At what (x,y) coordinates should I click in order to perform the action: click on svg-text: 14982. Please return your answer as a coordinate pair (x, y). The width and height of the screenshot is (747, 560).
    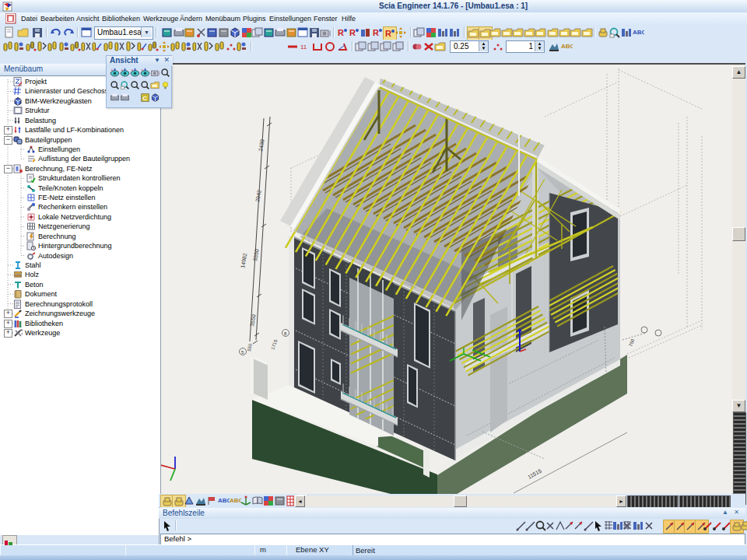
    Looking at the image, I should click on (244, 261).